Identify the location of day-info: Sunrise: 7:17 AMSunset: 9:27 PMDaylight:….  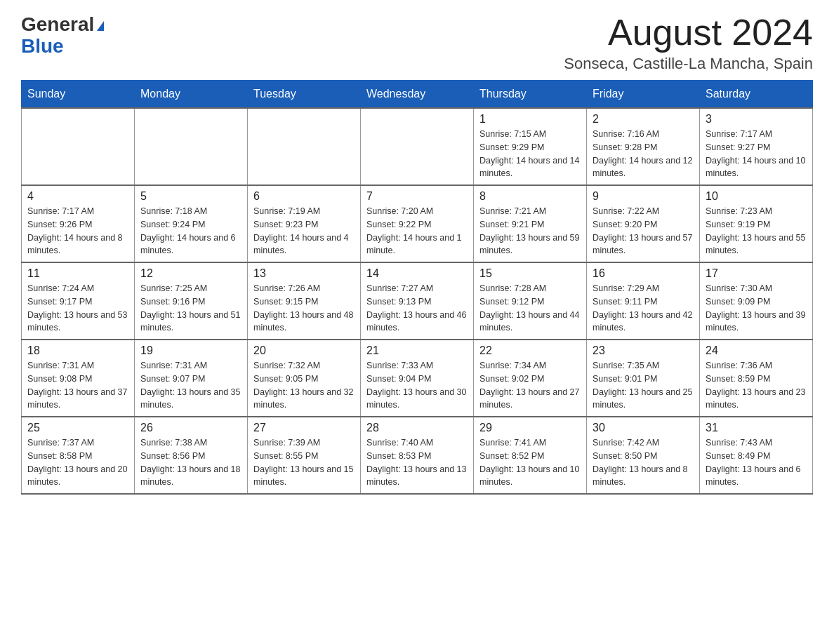
(756, 154).